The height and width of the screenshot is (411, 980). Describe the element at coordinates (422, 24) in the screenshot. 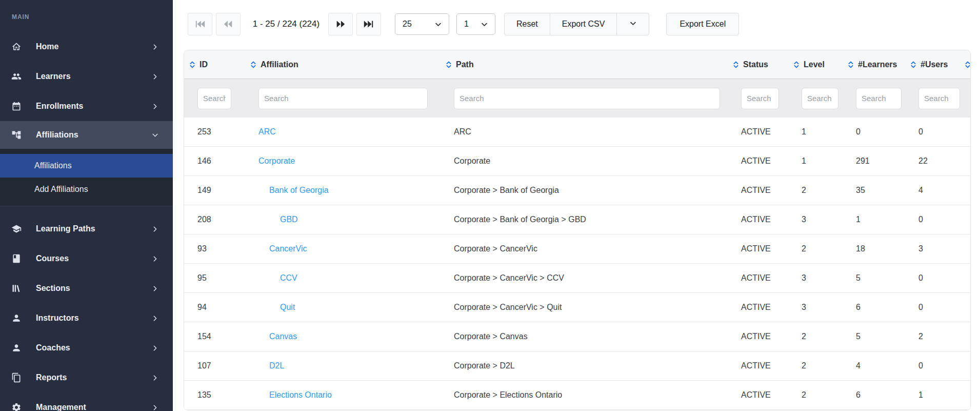

I see `page-size-select: 25` at that location.